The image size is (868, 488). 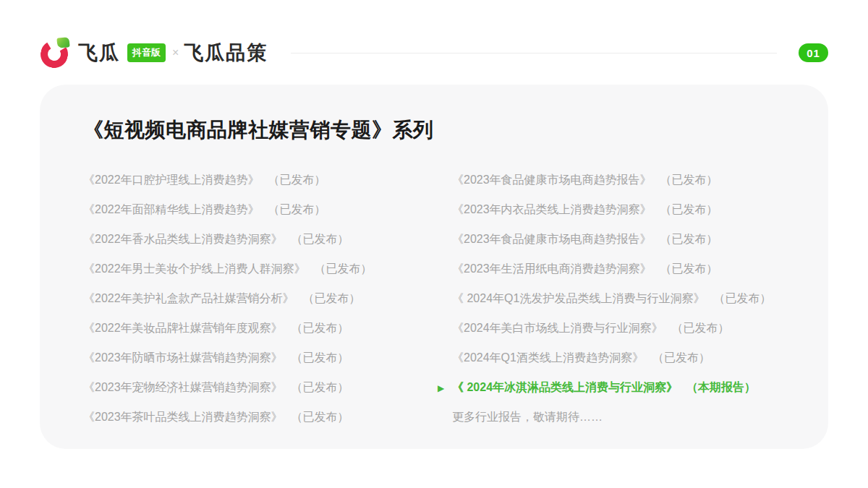 I want to click on report-item: 《2023年宠物经济社媒营销趋势洞察》 （已发布）, so click(x=268, y=388).